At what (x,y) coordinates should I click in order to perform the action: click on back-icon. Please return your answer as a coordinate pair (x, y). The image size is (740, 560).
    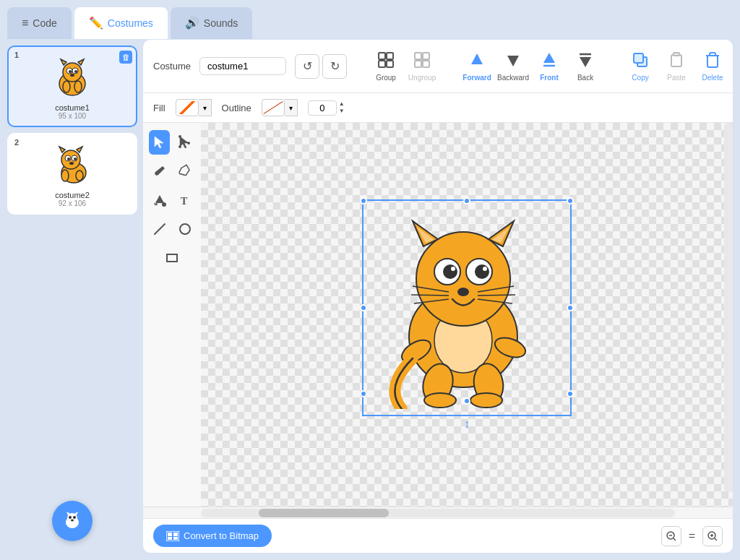
    Looking at the image, I should click on (585, 62).